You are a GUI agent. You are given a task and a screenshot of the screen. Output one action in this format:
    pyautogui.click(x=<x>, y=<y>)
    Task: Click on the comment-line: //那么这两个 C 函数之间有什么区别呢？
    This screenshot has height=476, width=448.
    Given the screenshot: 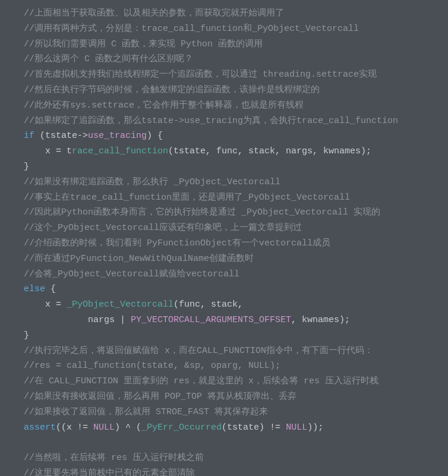 What is the action you would take?
    pyautogui.click(x=108, y=59)
    